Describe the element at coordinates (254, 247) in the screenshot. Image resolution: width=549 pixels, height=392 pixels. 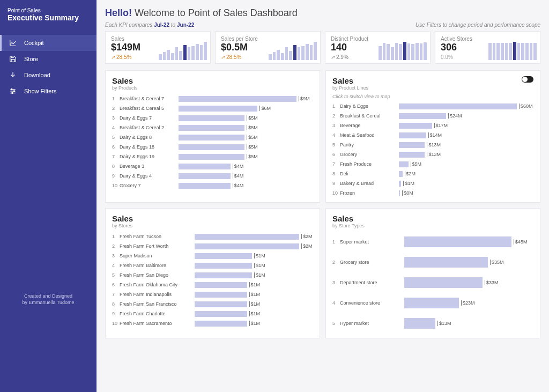
I see `bar-track: $2M` at that location.